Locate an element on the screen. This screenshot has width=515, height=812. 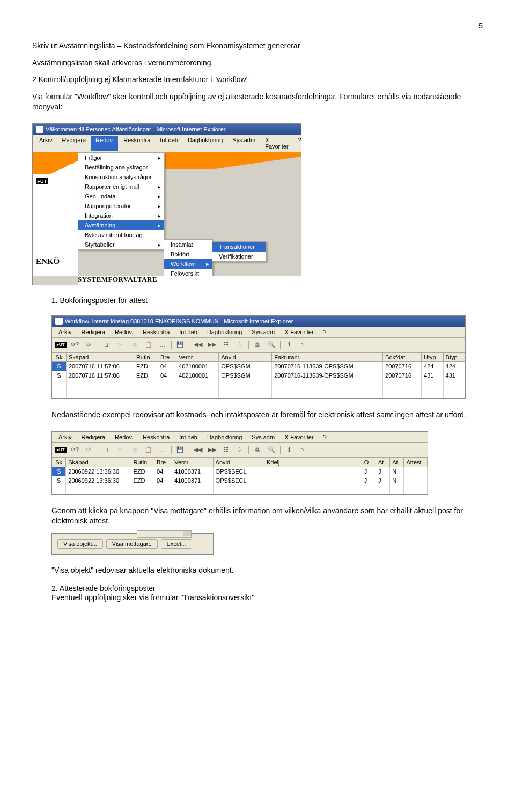
hdr-at1: At is located at coordinates (383, 462).